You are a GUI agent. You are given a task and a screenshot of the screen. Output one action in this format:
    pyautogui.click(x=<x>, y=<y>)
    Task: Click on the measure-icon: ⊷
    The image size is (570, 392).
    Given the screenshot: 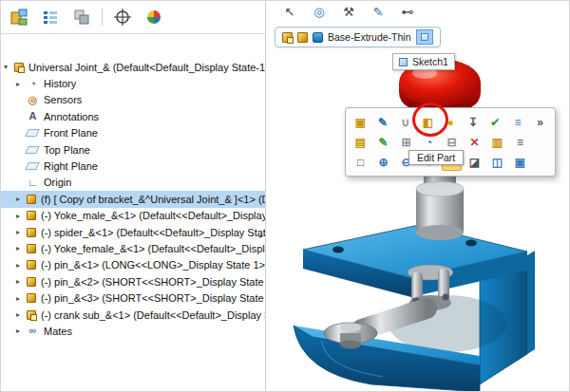 What is the action you would take?
    pyautogui.click(x=408, y=11)
    